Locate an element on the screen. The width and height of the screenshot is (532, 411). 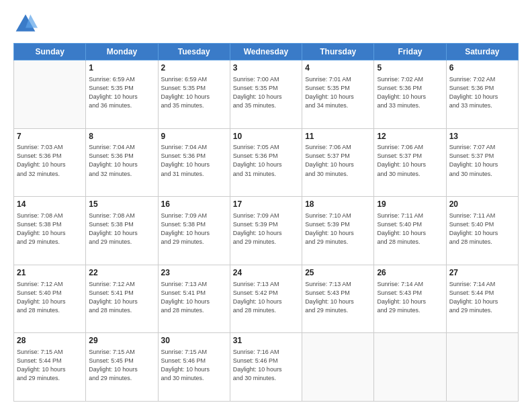
day-info: Sunrise: 7:01 AM Sunset: 5:35 PM Dayligh… is located at coordinates (338, 93).